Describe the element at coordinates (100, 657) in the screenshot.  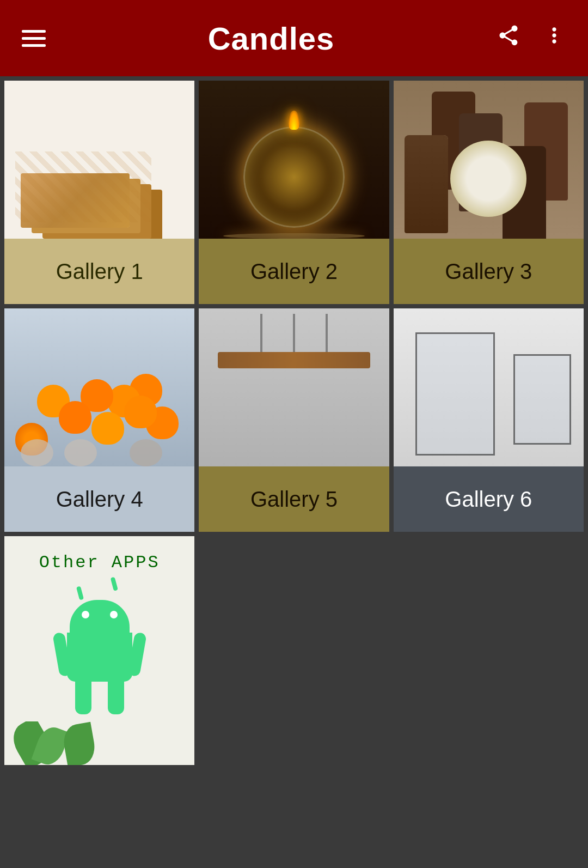
I see `robot-body` at that location.